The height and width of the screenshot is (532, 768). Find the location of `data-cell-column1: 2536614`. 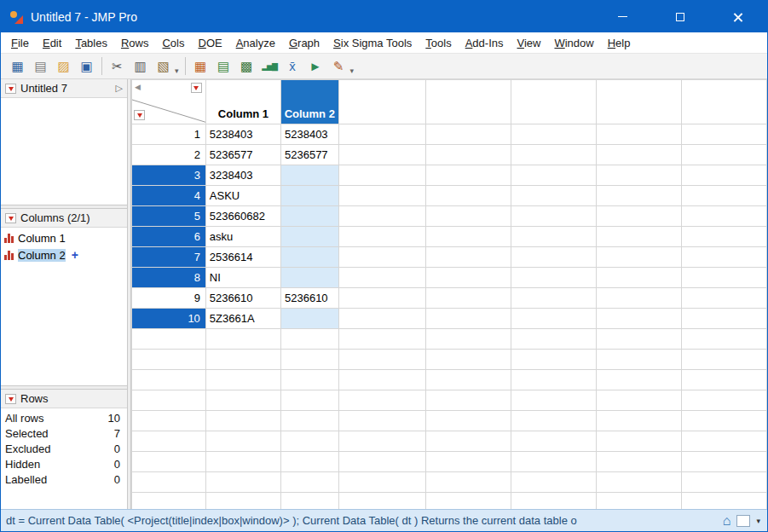

data-cell-column1: 2536614 is located at coordinates (243, 257).